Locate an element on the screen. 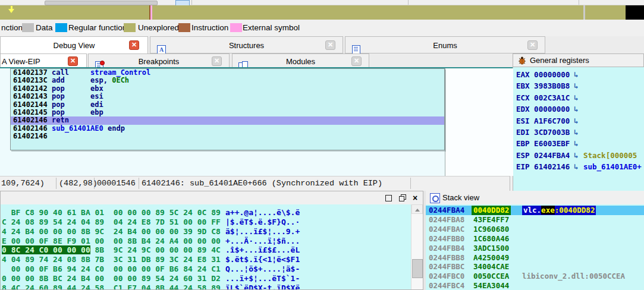 The height and width of the screenshot is (290, 644). status-segment: (482,98) is located at coordinates (78, 183).